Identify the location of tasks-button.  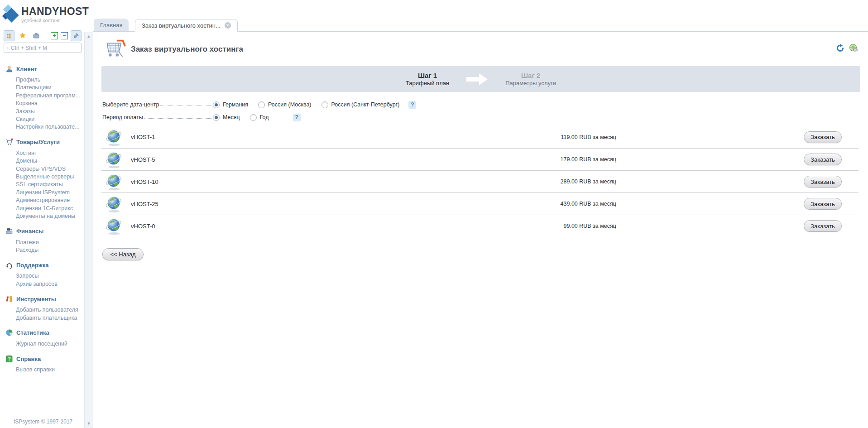
(36, 36).